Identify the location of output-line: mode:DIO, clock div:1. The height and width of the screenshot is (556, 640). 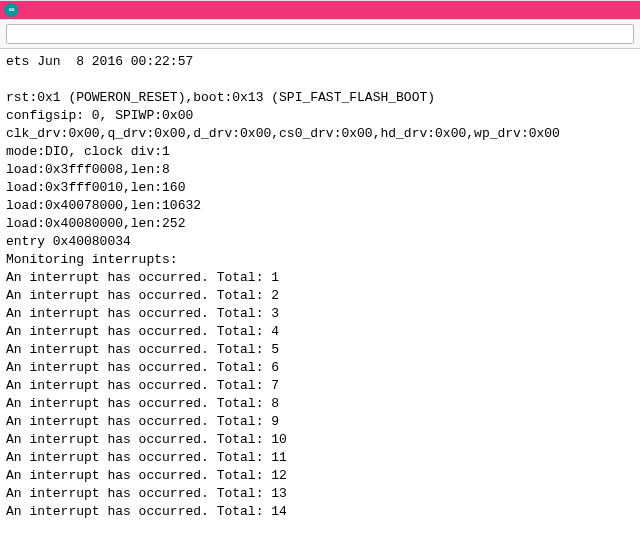
(320, 152).